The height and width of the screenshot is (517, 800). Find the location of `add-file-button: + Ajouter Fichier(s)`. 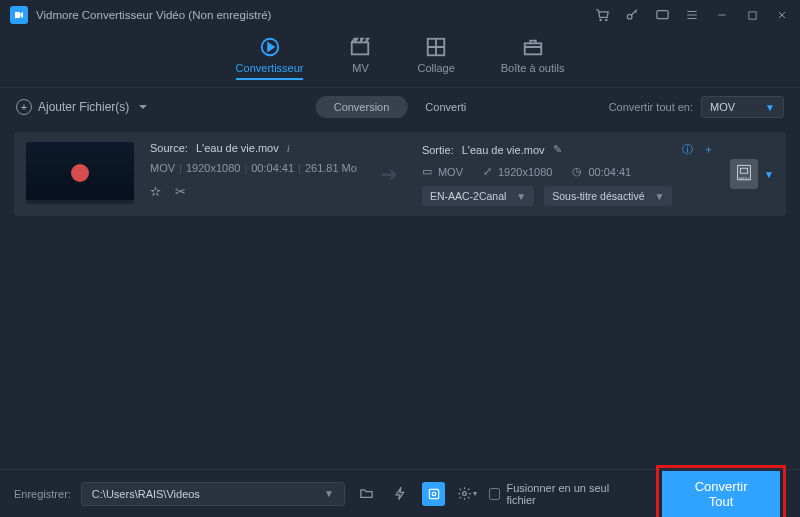

add-file-button: + Ajouter Fichier(s) is located at coordinates (82, 107).